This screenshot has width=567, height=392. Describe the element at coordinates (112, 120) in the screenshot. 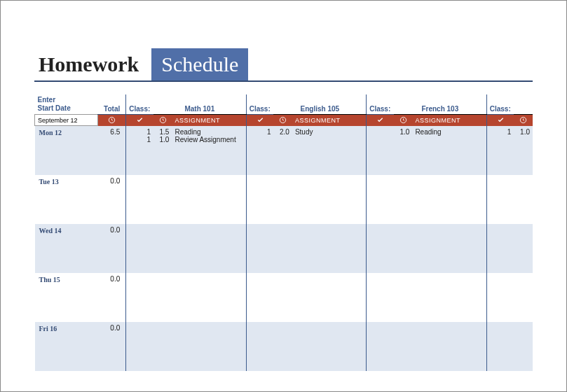

I see `total-clock-icon` at that location.